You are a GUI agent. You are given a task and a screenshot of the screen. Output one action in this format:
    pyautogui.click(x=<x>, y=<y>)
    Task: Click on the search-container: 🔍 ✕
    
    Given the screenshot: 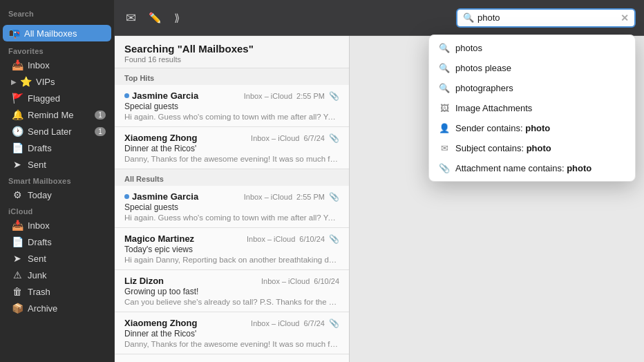 What is the action you would take?
    pyautogui.click(x=546, y=18)
    